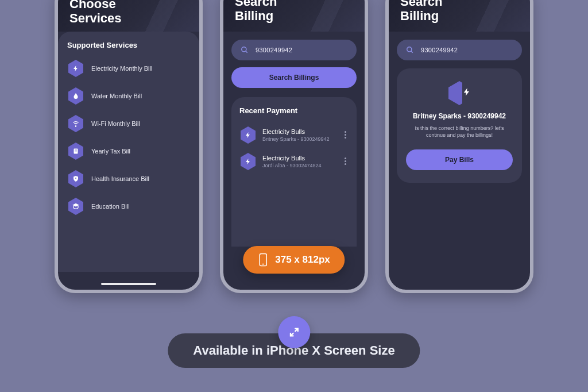 The height and width of the screenshot is (392, 588). I want to click on wifi-icon, so click(76, 124).